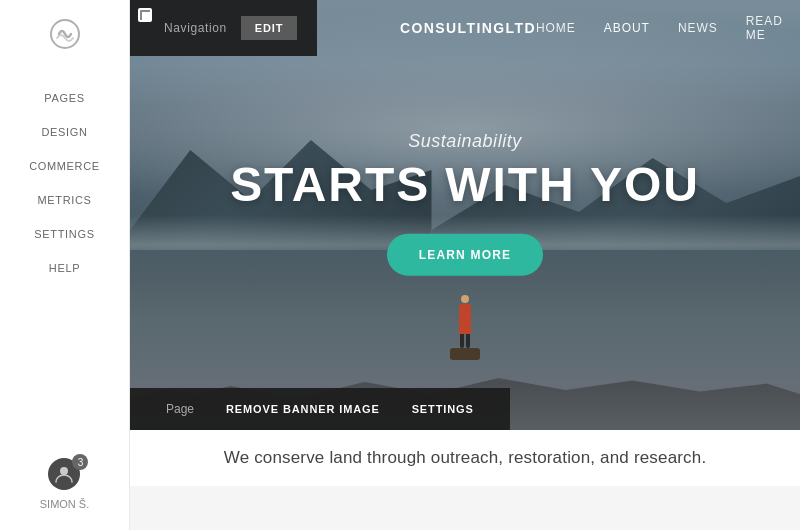 The image size is (800, 530). I want to click on figure-head, so click(465, 299).